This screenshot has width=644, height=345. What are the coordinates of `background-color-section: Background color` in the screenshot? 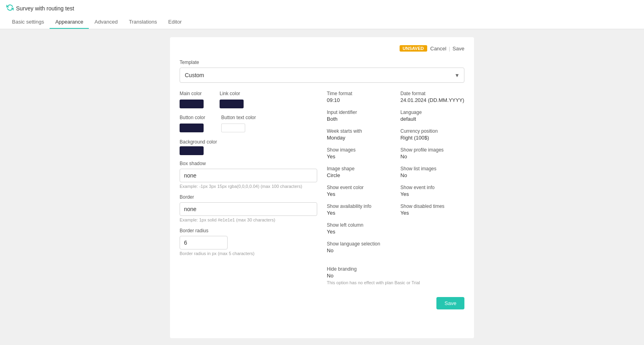 It's located at (248, 147).